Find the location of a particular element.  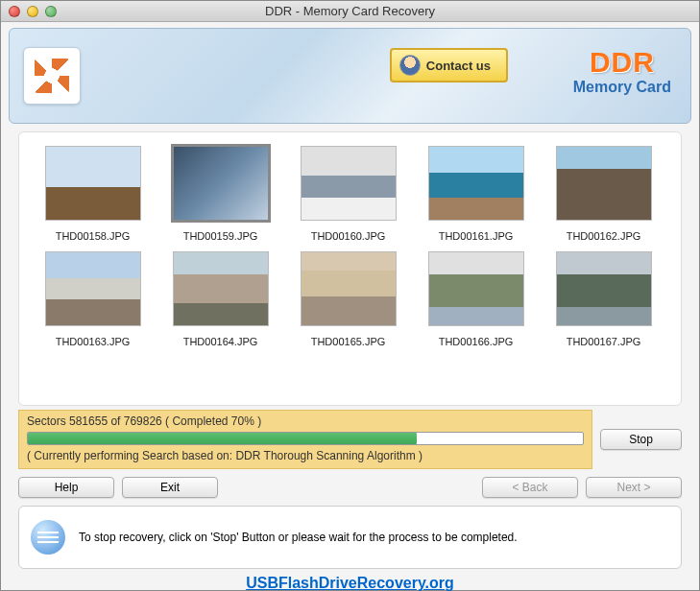

progress-info: Sectors 581655 of 769826 ( Completed 70%… is located at coordinates (305, 439).